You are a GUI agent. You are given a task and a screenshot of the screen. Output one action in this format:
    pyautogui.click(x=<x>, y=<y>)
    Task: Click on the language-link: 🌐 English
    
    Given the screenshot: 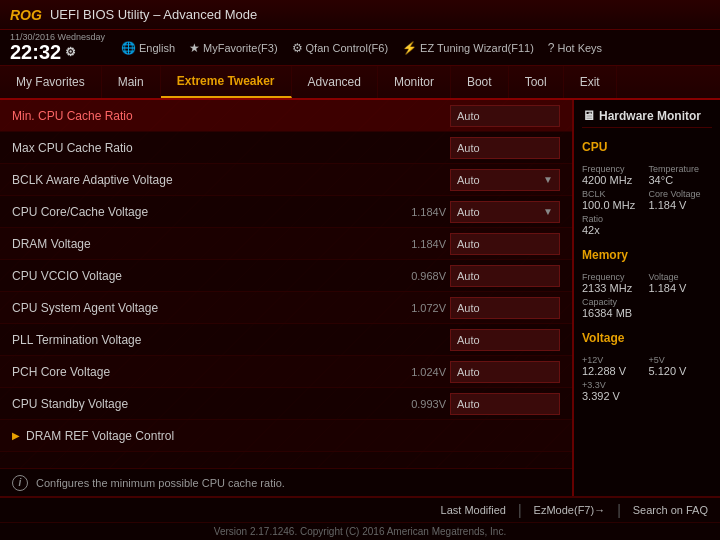 What is the action you would take?
    pyautogui.click(x=148, y=48)
    